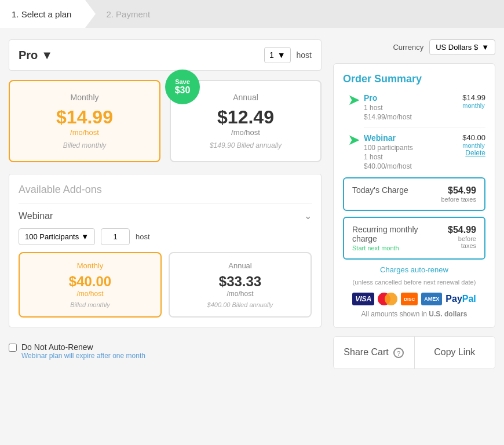 The image size is (504, 445). I want to click on delete-webinar-button: Delete, so click(474, 153).